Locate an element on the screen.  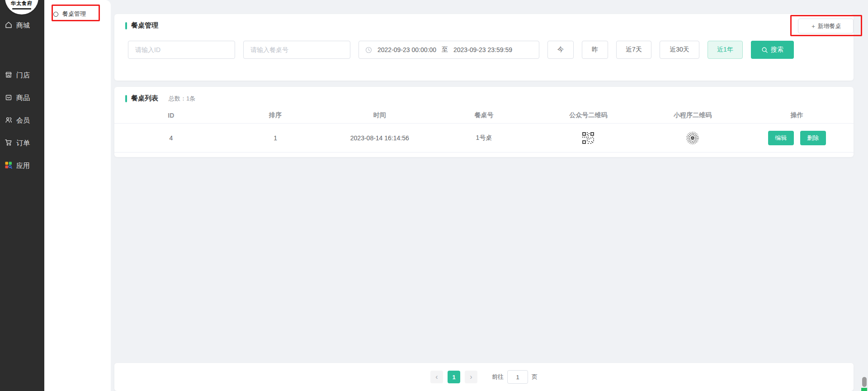
clock-icon is located at coordinates (369, 50).